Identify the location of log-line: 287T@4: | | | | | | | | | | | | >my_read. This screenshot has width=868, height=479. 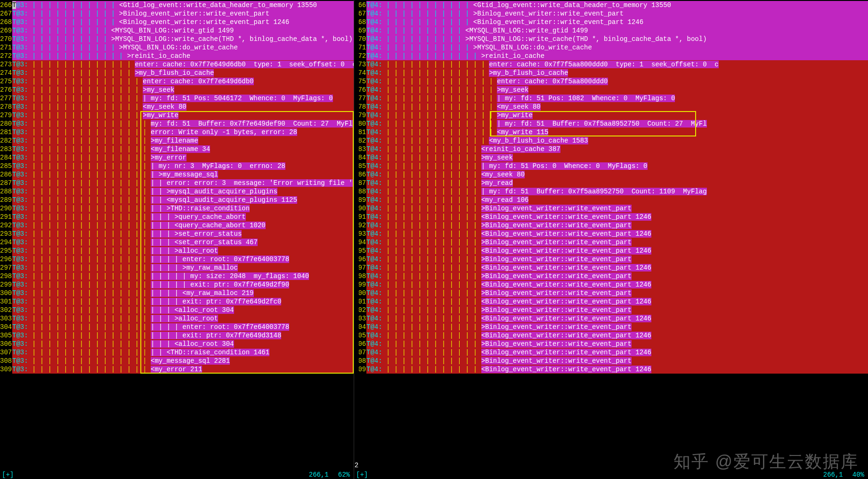
(611, 183).